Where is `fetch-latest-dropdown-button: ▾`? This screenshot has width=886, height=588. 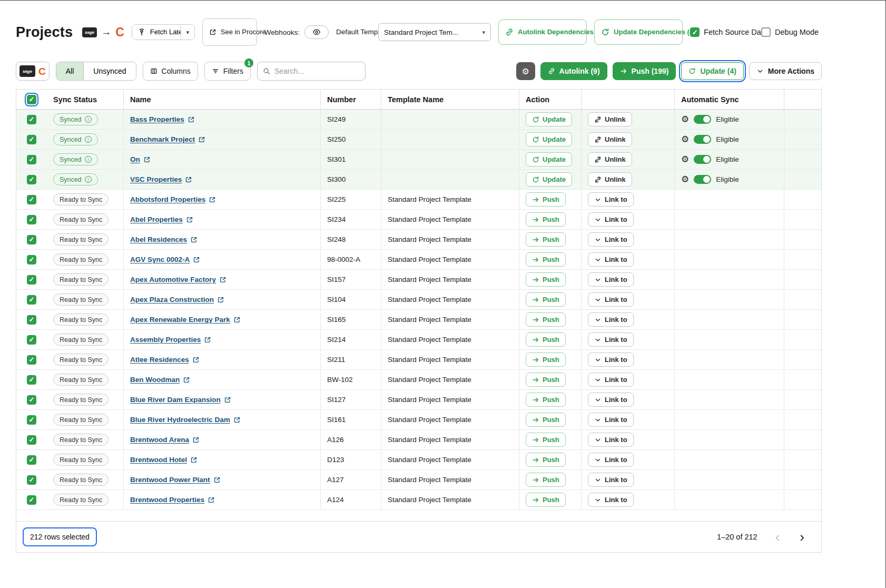 fetch-latest-dropdown-button: ▾ is located at coordinates (188, 32).